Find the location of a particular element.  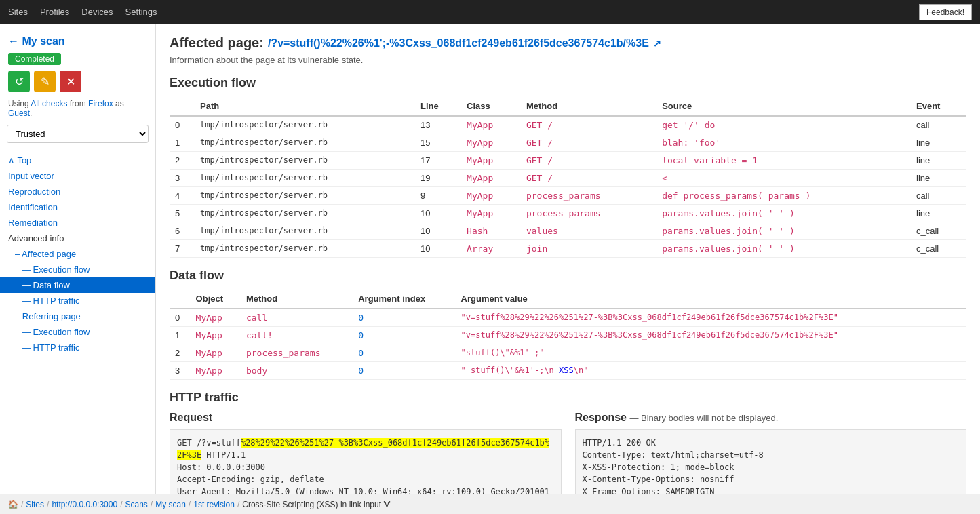

edit-button: ✎ is located at coordinates (45, 81).